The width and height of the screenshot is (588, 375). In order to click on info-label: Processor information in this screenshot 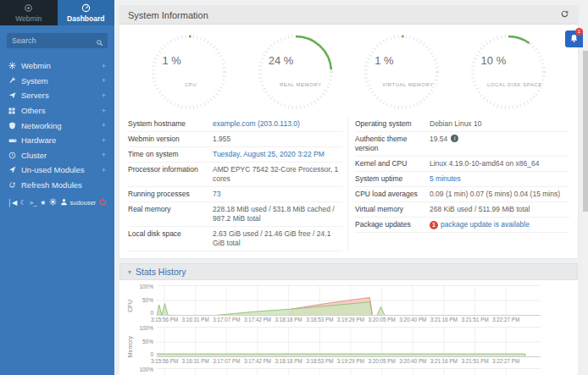, I will do `click(170, 174)`.